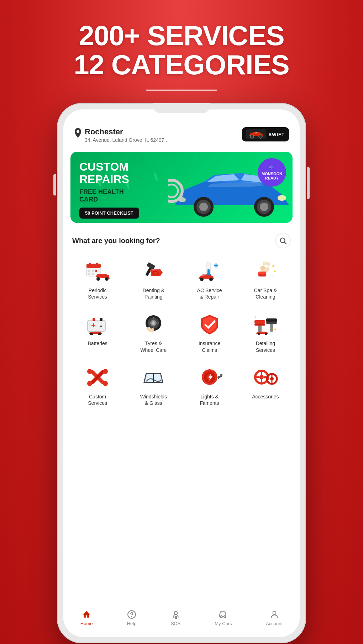  What do you see at coordinates (210, 279) in the screenshot?
I see `service-item-ac: AC Service& Repair` at bounding box center [210, 279].